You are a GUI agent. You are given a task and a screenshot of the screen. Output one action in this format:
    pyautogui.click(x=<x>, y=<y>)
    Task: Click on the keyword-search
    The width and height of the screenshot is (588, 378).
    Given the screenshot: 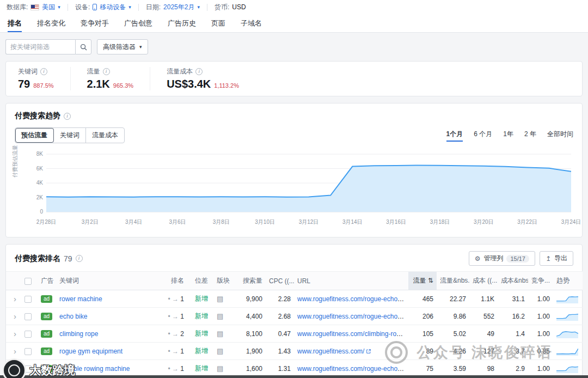 What is the action you would take?
    pyautogui.click(x=48, y=47)
    